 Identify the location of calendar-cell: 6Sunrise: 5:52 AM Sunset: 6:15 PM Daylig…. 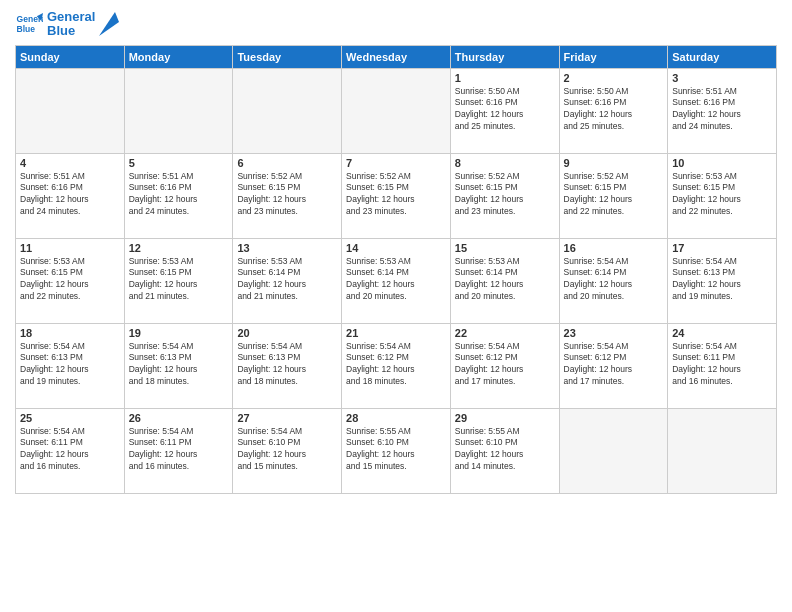
(288, 196).